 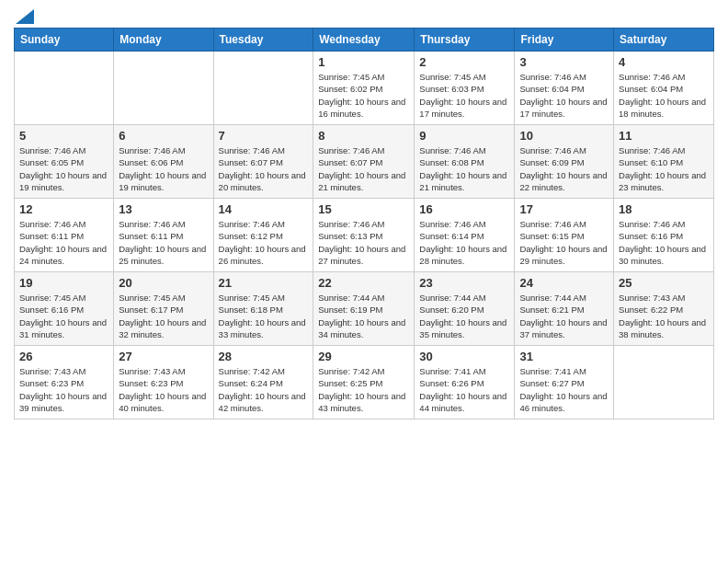 What do you see at coordinates (465, 162) in the screenshot?
I see `calendar-cell: 9Sunrise: 7:46 AM Sunset: 6:08 PM Daylig…` at bounding box center [465, 162].